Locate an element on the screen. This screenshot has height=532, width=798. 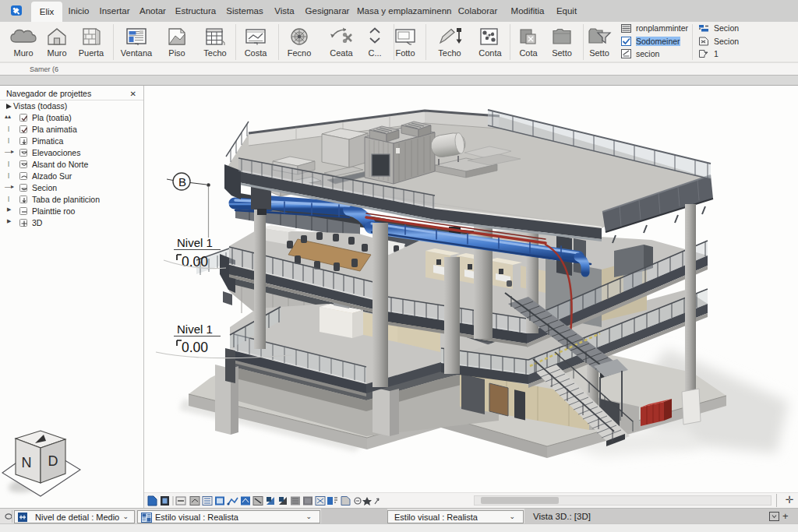
svg-text: N is located at coordinates (26, 463).